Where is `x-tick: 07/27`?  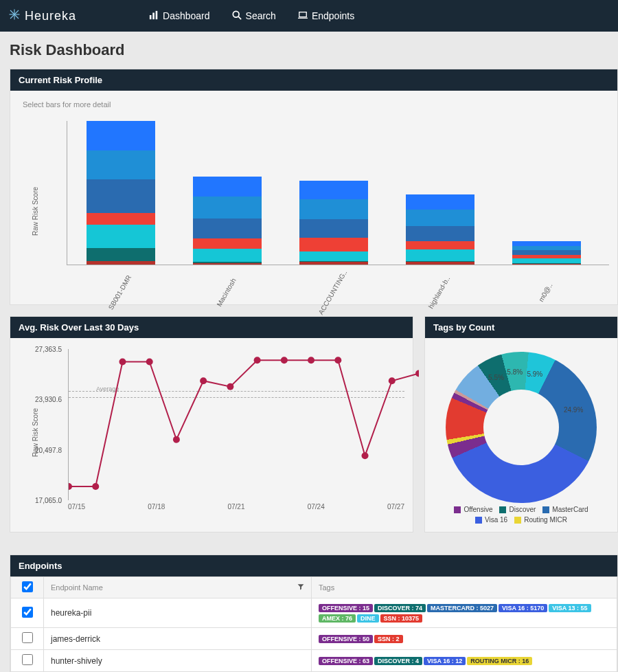 x-tick: 07/27 is located at coordinates (396, 507).